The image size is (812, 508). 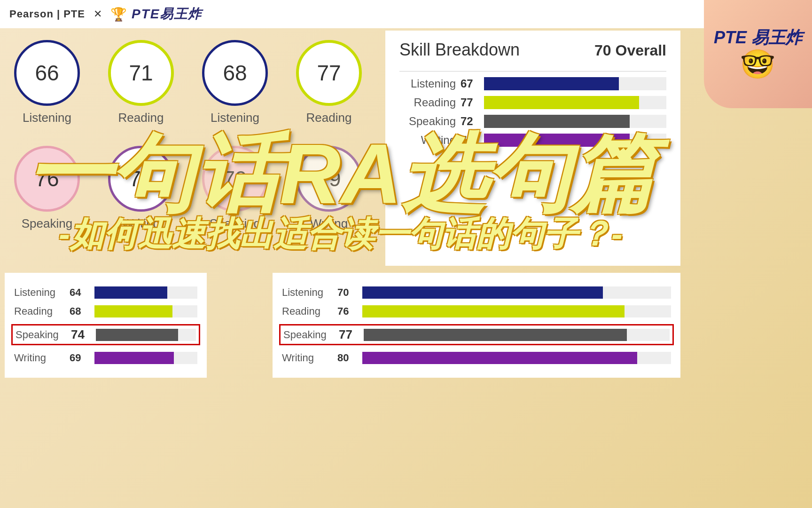 What do you see at coordinates (575, 103) in the screenshot?
I see `bar-reading` at bounding box center [575, 103].